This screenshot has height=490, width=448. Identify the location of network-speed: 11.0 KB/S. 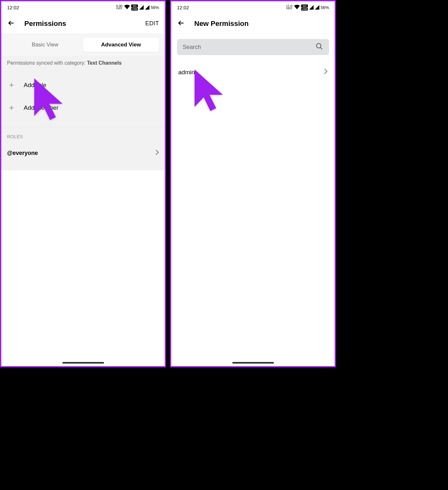
(289, 7).